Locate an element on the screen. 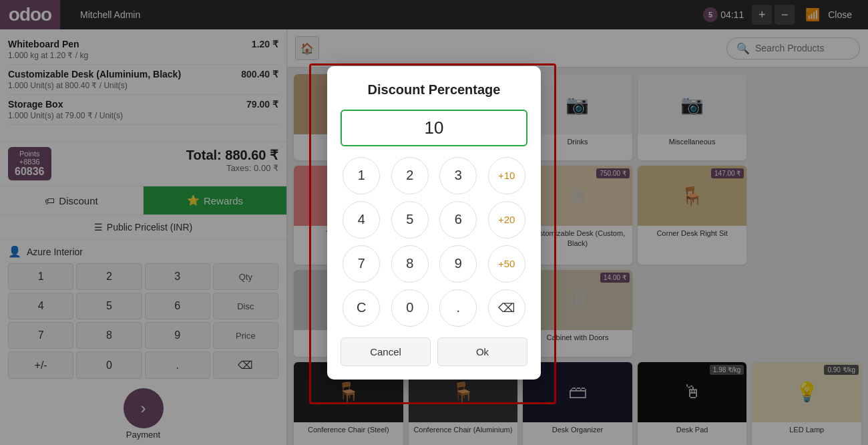 This screenshot has width=868, height=445. modal-cancel-button: Cancel is located at coordinates (386, 351).